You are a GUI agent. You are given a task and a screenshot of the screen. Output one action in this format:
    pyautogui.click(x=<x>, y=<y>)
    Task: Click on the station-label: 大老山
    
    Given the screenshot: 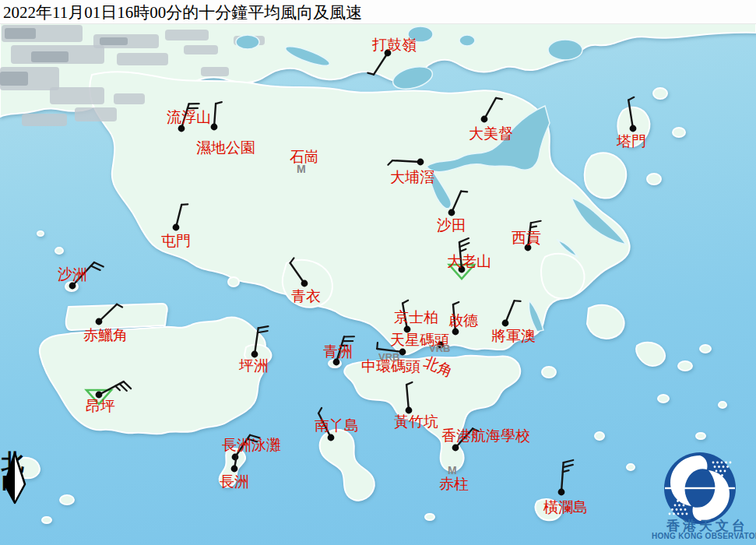 What is the action you would take?
    pyautogui.click(x=469, y=262)
    